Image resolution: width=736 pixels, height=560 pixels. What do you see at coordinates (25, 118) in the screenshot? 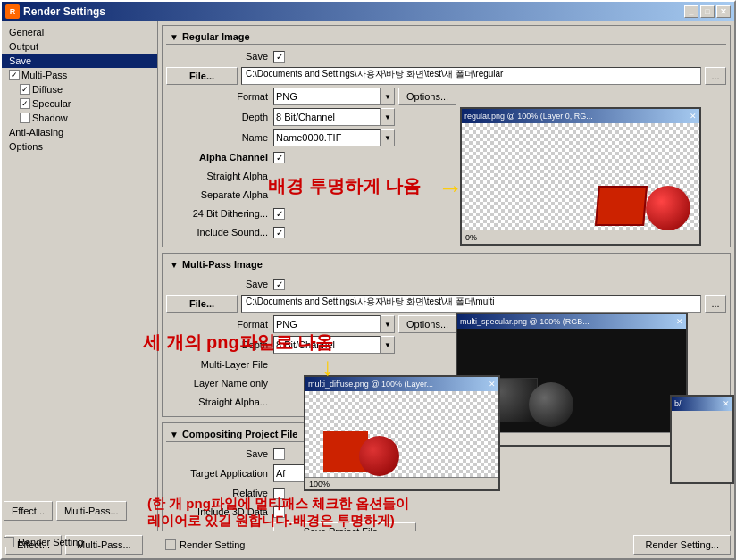
I see `shadow-checkbox` at bounding box center [25, 118].